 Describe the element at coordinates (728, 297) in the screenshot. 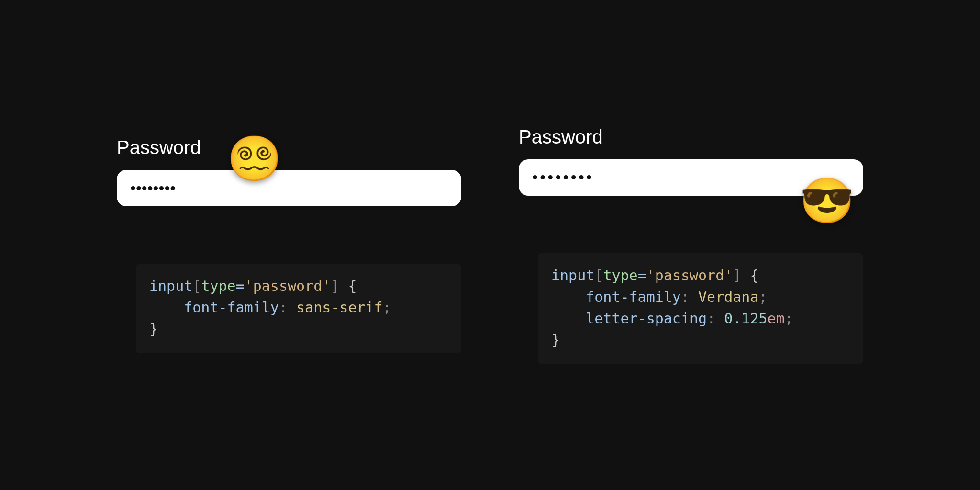

I see `code-value: Verdana` at that location.